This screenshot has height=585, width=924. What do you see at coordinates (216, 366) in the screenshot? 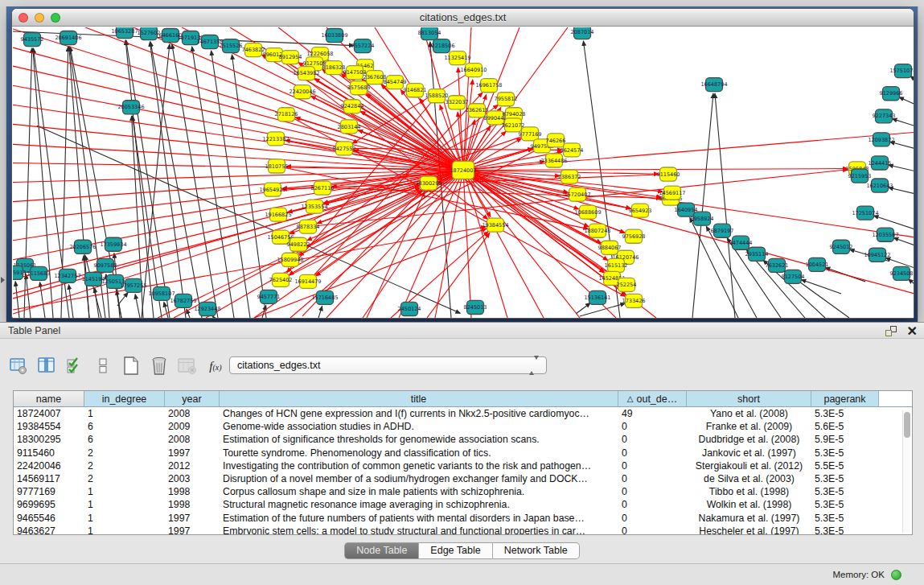
I see `function-builder-icon: f(x)` at bounding box center [216, 366].